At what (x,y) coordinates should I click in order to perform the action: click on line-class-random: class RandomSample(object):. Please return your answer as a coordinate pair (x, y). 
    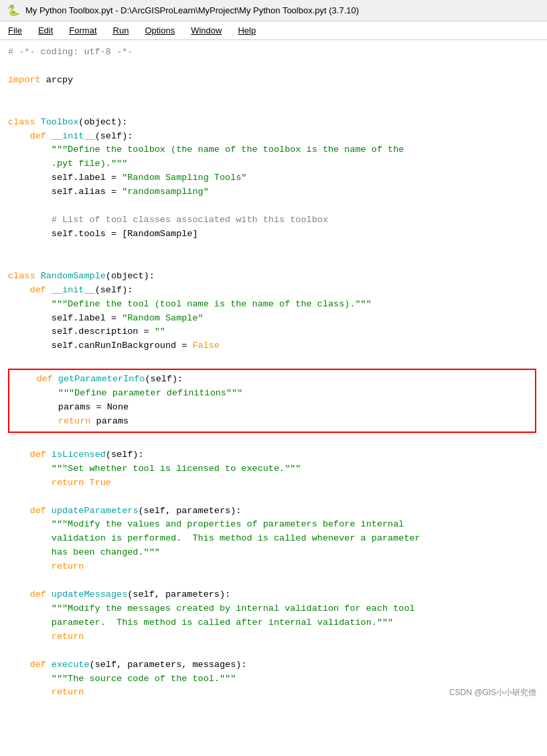
    Looking at the image, I should click on (273, 277).